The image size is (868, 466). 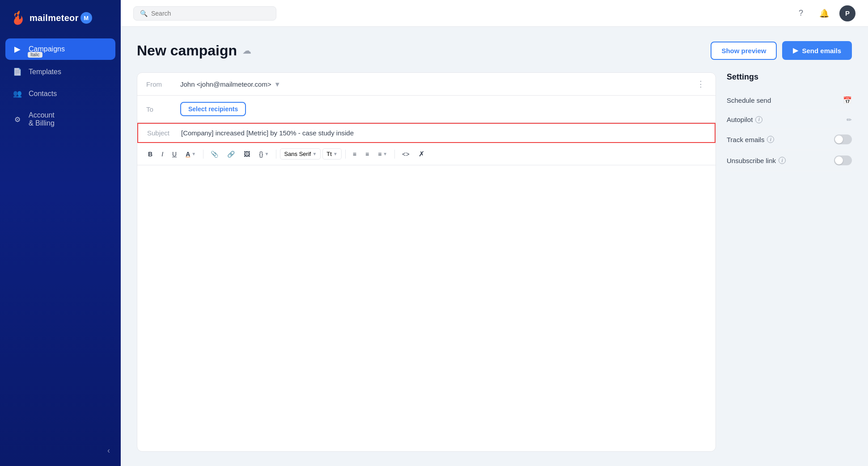 I want to click on account-billing-icon: ⚙, so click(x=17, y=120).